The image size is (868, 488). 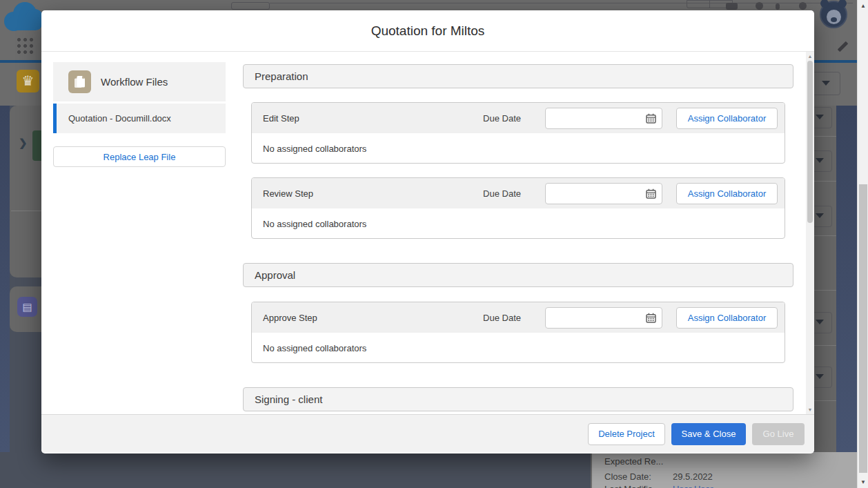 What do you see at coordinates (632, 486) in the screenshot?
I see `record-field: Last Modifie... User User` at bounding box center [632, 486].